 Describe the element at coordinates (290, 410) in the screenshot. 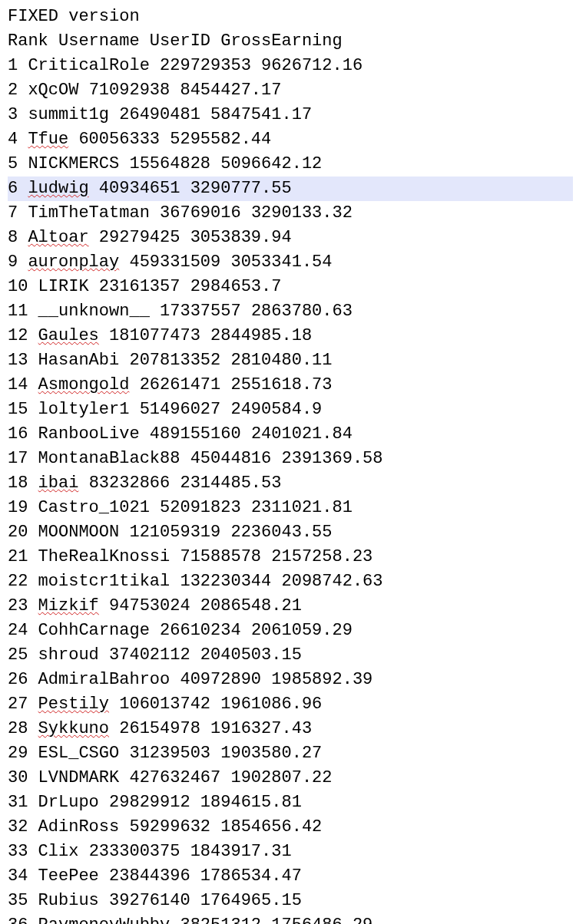

I see `table-row: 15 loltyler1 51496027 2490584.9` at that location.